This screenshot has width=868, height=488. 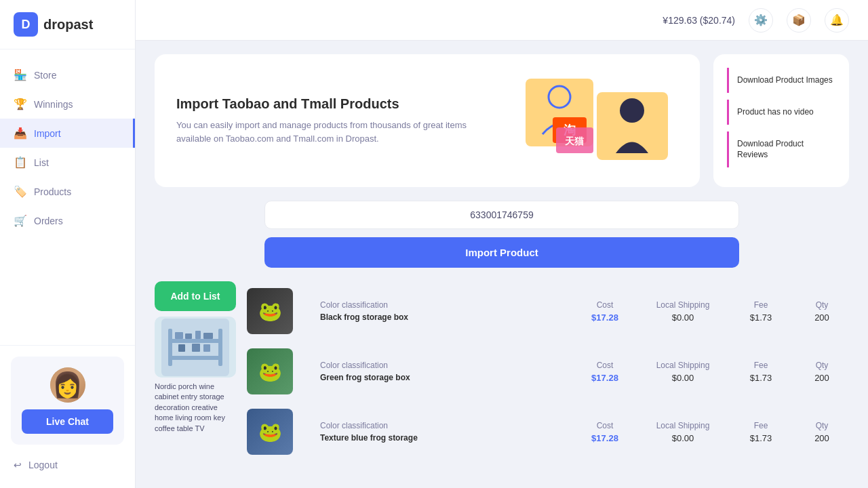 What do you see at coordinates (443, 311) in the screenshot?
I see `variant-info-1: Color classification Black frog storage …` at bounding box center [443, 311].